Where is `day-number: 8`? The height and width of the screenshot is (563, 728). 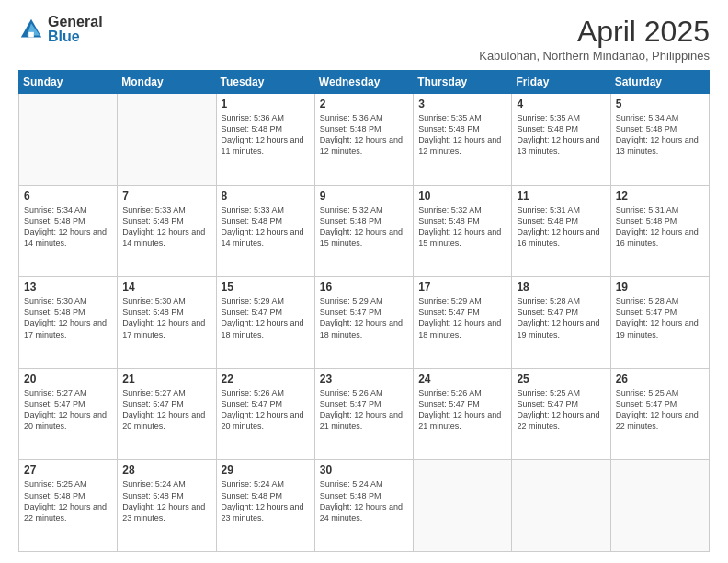
day-number: 8 is located at coordinates (266, 196).